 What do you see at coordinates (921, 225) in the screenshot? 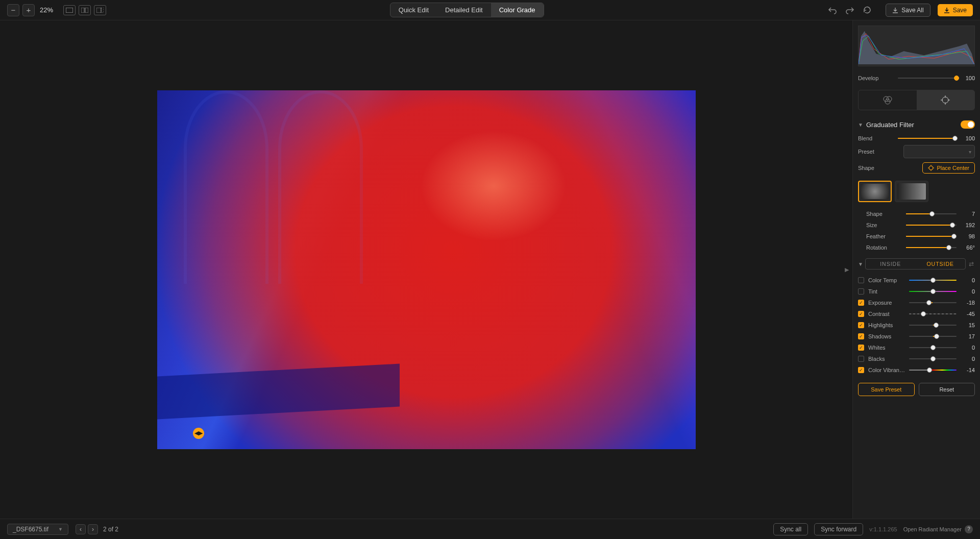
I see `size-slider: Size 192` at bounding box center [921, 225].